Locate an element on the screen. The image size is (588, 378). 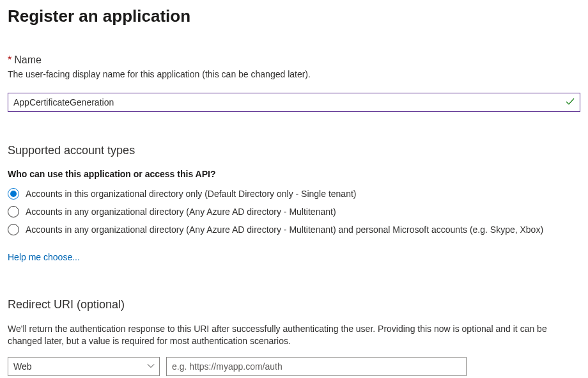
name-label: *Name is located at coordinates (294, 60).